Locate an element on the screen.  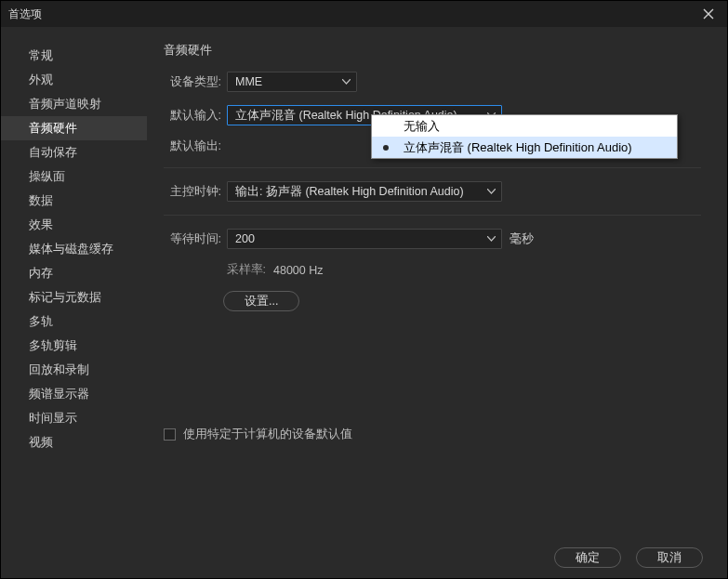
device-class-select: MME is located at coordinates (292, 82).